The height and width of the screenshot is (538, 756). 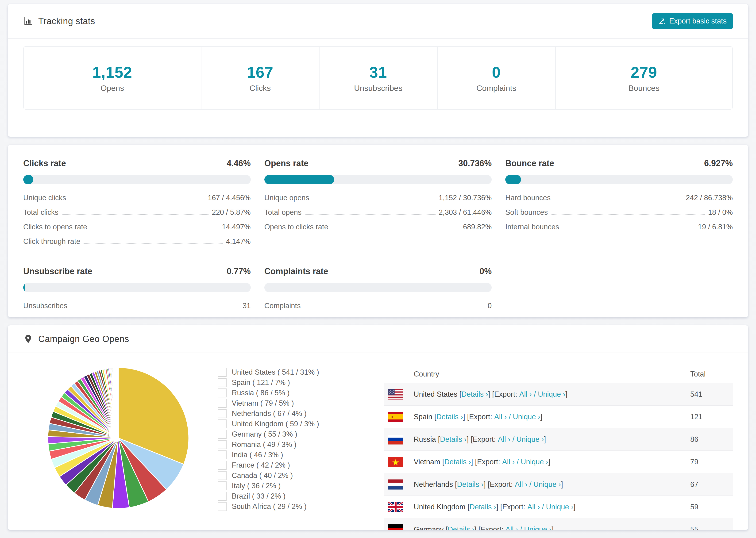 I want to click on legend-item: Canada ( 40 / 2% ), so click(x=299, y=476).